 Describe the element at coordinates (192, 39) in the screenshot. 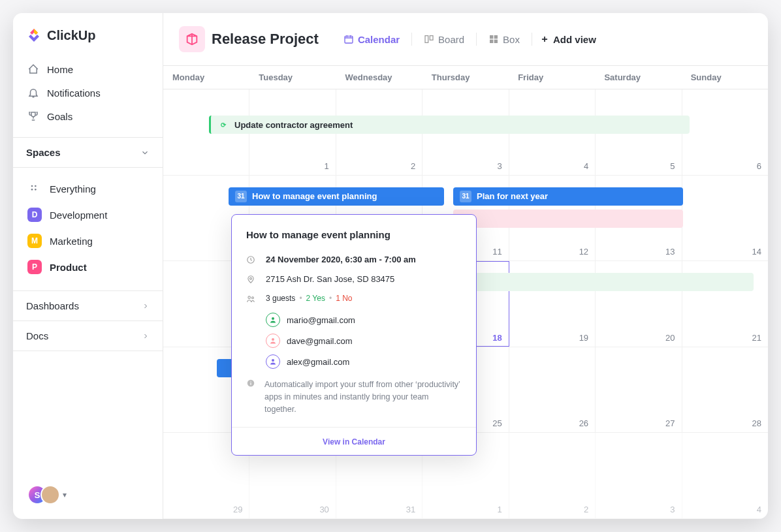

I see `project-icon` at that location.